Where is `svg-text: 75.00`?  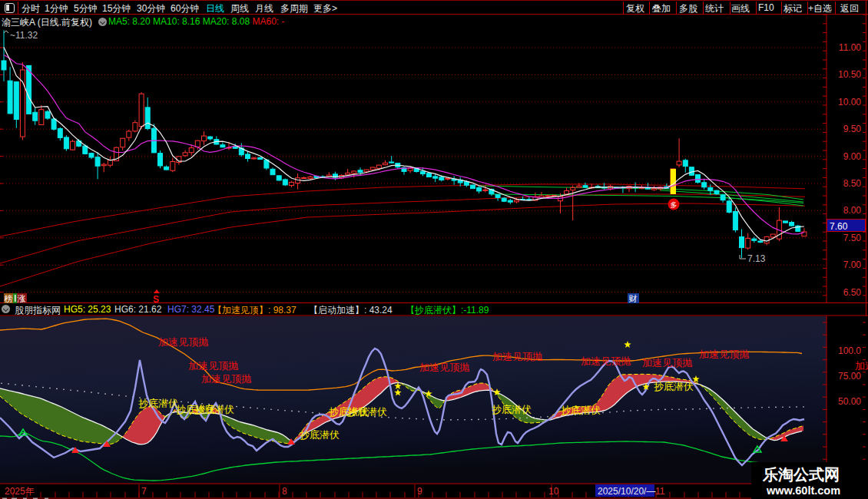
svg-text: 75.00 is located at coordinates (850, 376).